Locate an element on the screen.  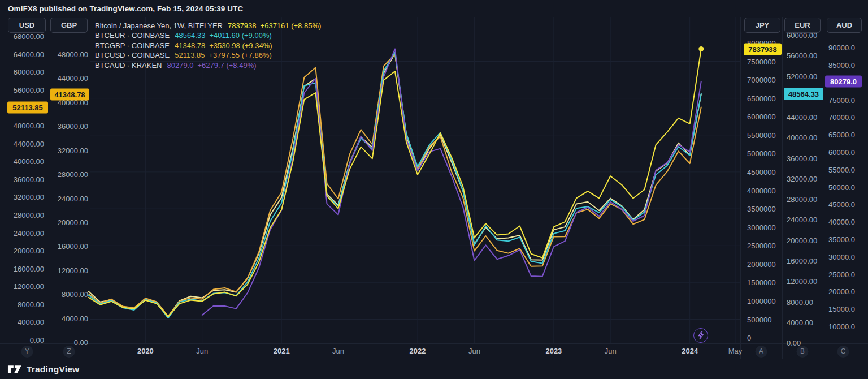
legend-last-value: 41348.78 is located at coordinates (190, 45).